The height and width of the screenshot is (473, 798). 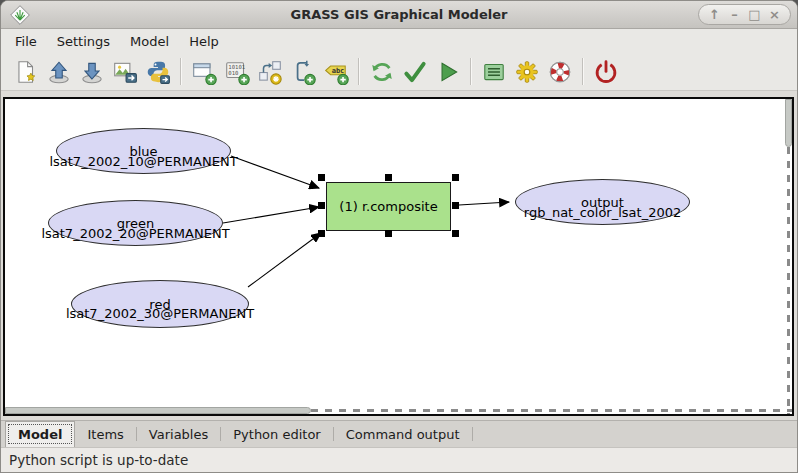 I want to click on help-lifesaver-icon, so click(x=560, y=72).